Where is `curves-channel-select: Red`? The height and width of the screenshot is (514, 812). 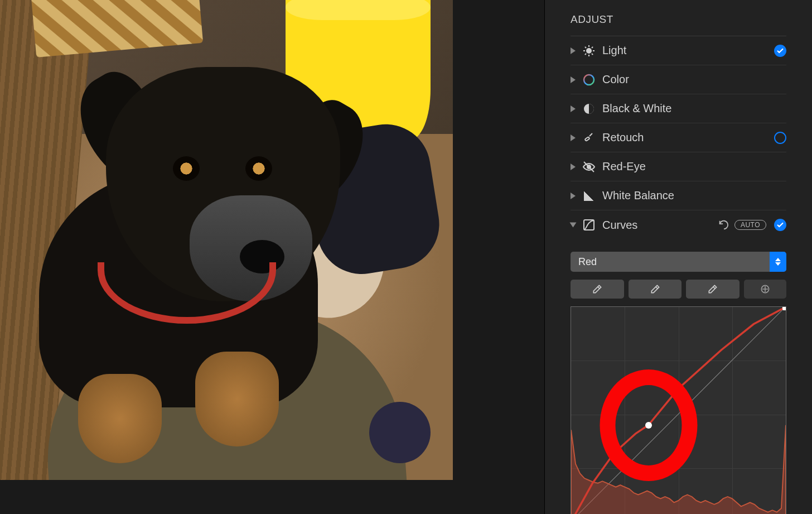 curves-channel-select: Red is located at coordinates (678, 262).